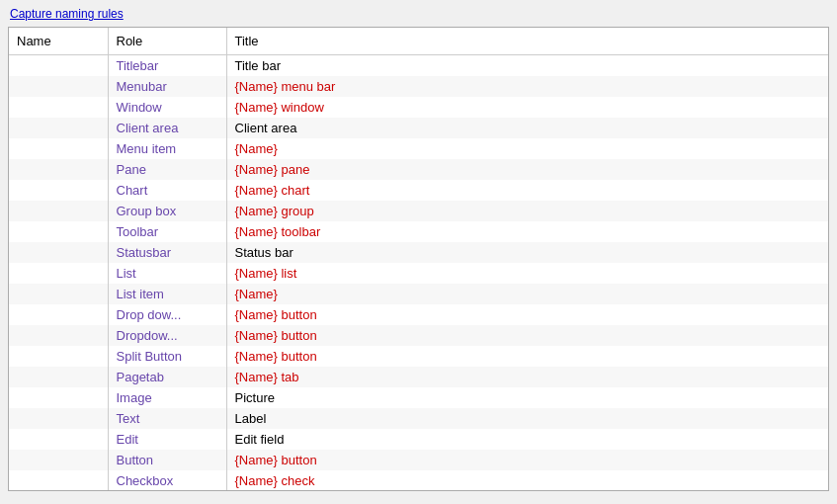 The image size is (837, 504). I want to click on cell-role: Client area, so click(167, 128).